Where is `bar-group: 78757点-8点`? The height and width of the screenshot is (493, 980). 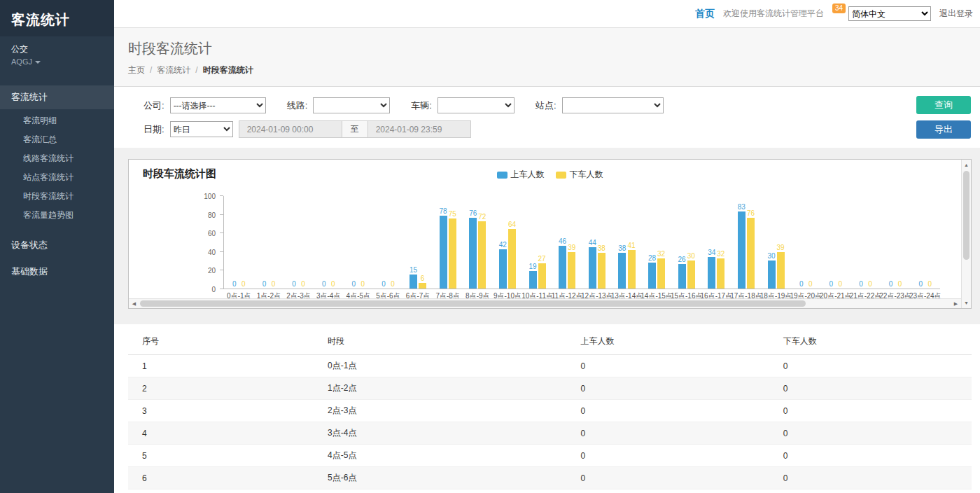
bar-group: 78757点-8点 is located at coordinates (448, 242).